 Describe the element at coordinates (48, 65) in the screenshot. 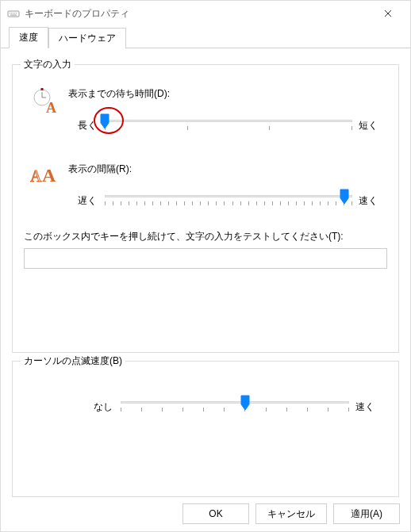

I see `group-char-input-title: 文字の入力` at that location.